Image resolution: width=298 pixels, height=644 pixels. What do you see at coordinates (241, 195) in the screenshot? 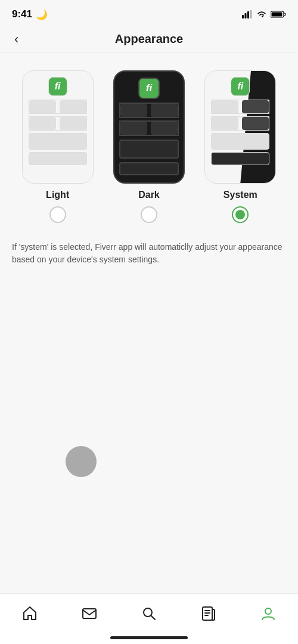
I see `system-label: System` at bounding box center [241, 195].